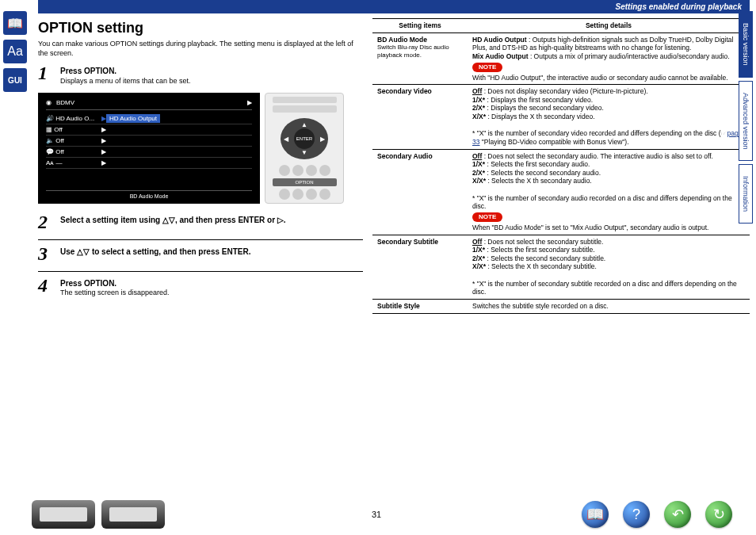 Image resolution: width=756 pixels, height=535 pixels. What do you see at coordinates (200, 254) in the screenshot?
I see `step-3: 3 Use △▽ to select a setting, and then p…` at bounding box center [200, 254].